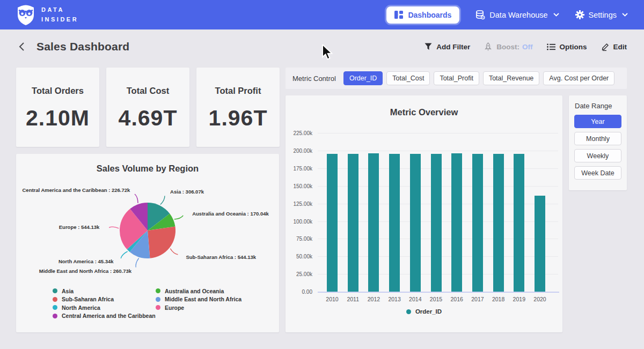  Describe the element at coordinates (21, 47) in the screenshot. I see `back-button` at that location.